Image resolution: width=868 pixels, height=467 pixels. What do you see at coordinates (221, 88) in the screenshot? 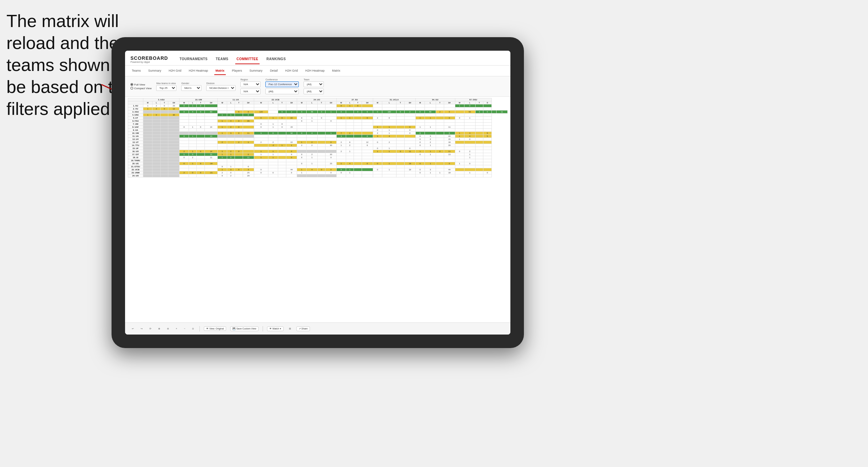
I see `division-select: NCAA Division I` at bounding box center [221, 88].